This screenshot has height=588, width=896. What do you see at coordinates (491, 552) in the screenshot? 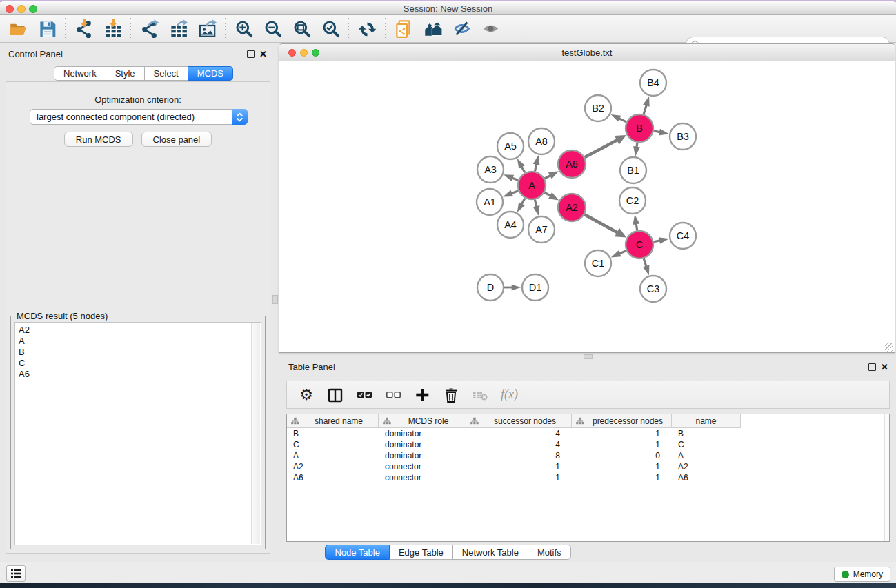
I see `tab-network-table: Network Table` at bounding box center [491, 552].